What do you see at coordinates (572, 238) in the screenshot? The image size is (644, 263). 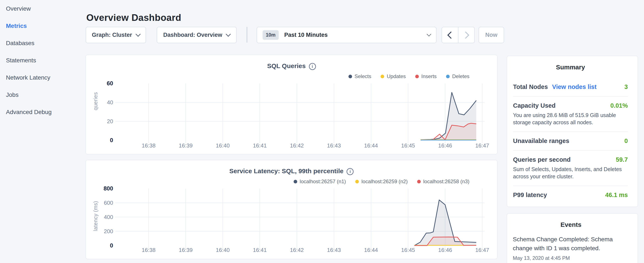 I see `events-panel: Events Schema Change Completed: Schema c…` at bounding box center [572, 238].